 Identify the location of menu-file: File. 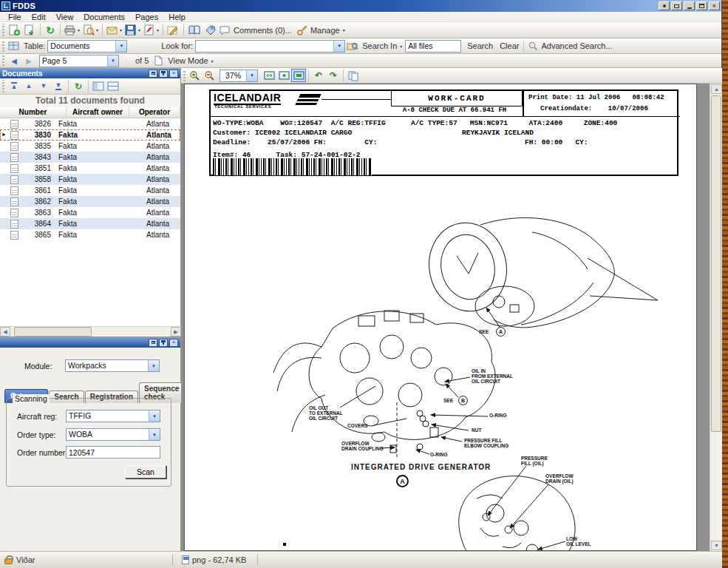
(15, 17).